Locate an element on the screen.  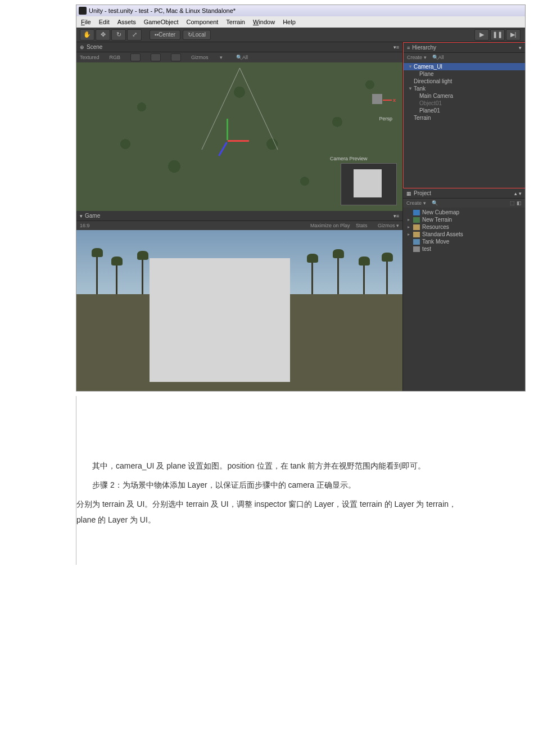
menu-edit: Edit is located at coordinates (105, 22).